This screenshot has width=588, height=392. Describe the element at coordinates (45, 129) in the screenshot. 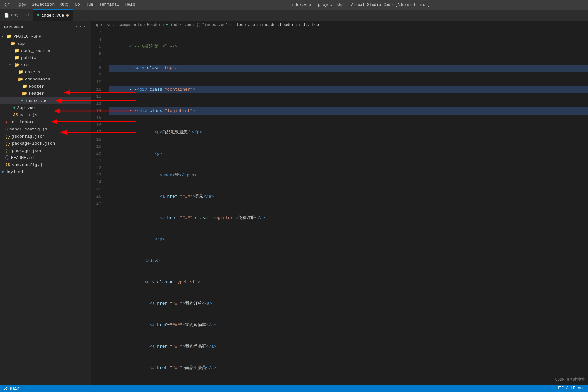

I see `tree-babel-config: B babel.config.js` at that location.